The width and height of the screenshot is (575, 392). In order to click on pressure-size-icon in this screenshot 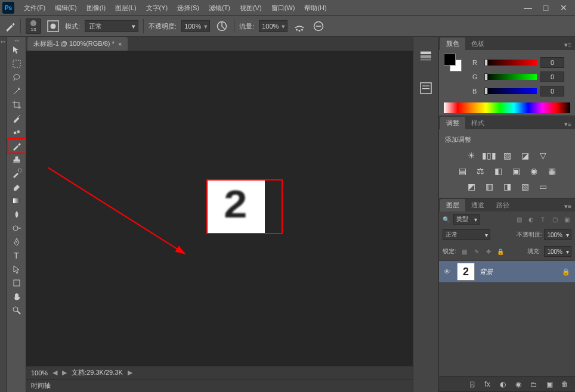, I will do `click(319, 26)`.